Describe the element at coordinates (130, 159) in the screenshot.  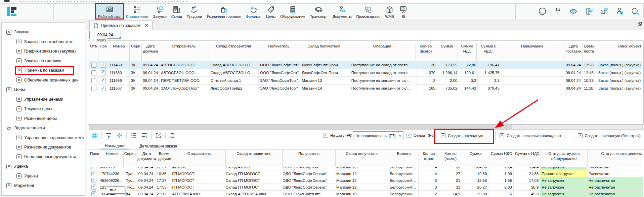
I see `column-header: Серия` at that location.